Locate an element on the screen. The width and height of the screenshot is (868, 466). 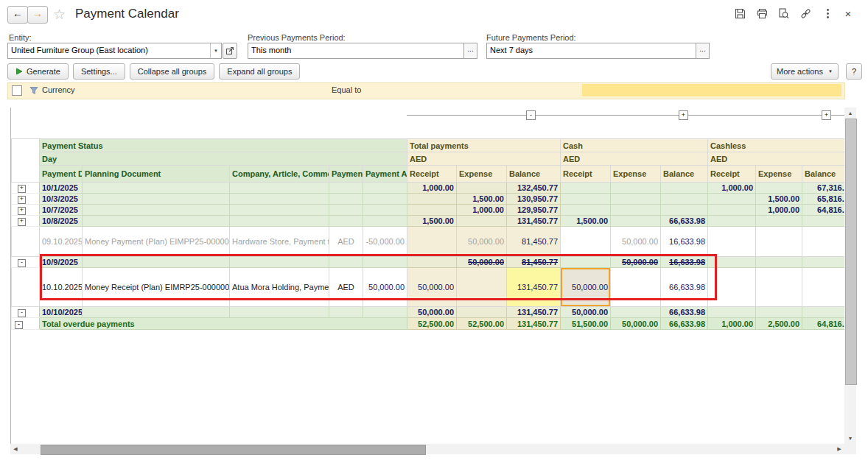
collapse-total-payments-button: - is located at coordinates (531, 115).